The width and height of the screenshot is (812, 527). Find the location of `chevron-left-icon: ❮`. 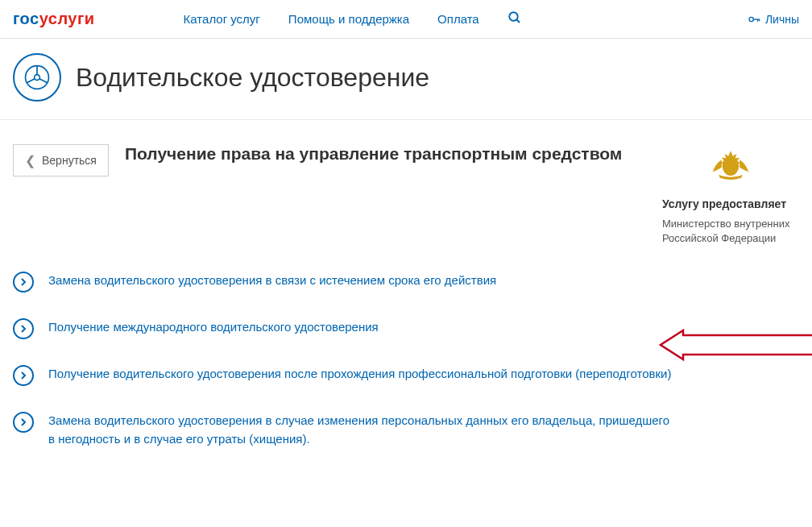

chevron-left-icon: ❮ is located at coordinates (31, 161).